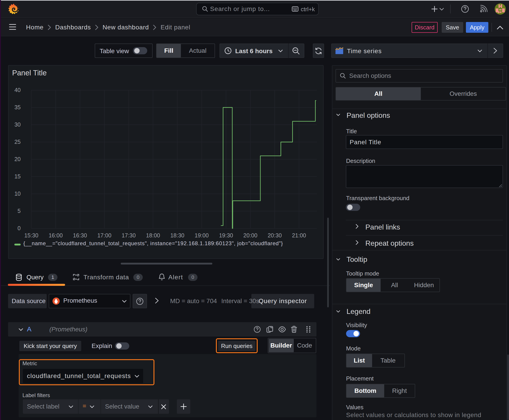  Describe the element at coordinates (17, 125) in the screenshot. I see `svg-text: 30` at that location.